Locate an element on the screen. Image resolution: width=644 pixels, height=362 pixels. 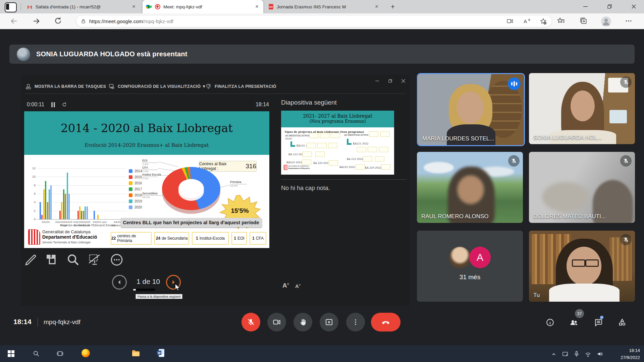
pw-close-icon is located at coordinates (403, 81).